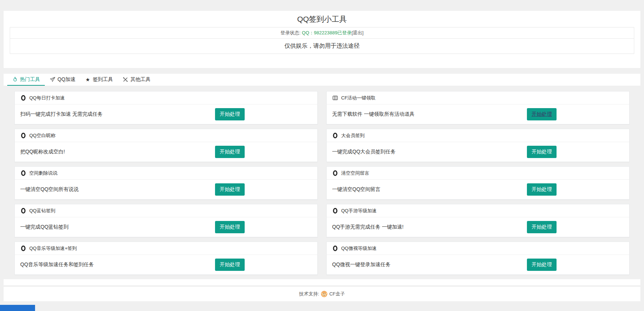 The image size is (644, 311). What do you see at coordinates (166, 189) in the screenshot?
I see `tool-card-body: 一键清空QQ空间所有说说 开始处理` at bounding box center [166, 189].